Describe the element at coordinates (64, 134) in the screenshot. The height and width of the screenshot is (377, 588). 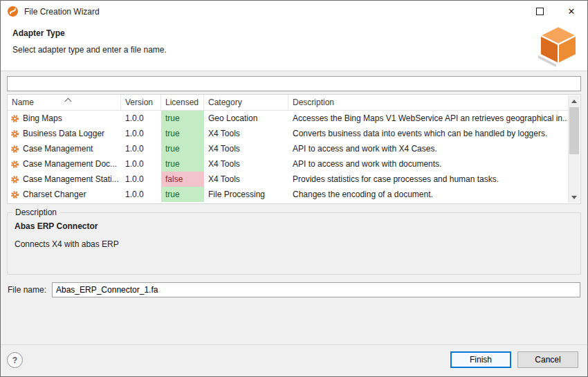
I see `adapter-name: Business Data Logger` at that location.